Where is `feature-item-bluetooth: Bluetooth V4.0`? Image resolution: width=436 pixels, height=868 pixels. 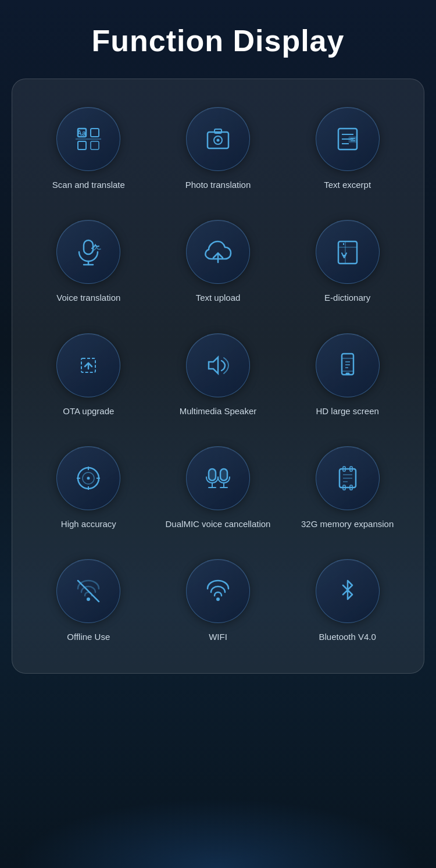
feature-item-bluetooth: Bluetooth V4.0 is located at coordinates (348, 602).